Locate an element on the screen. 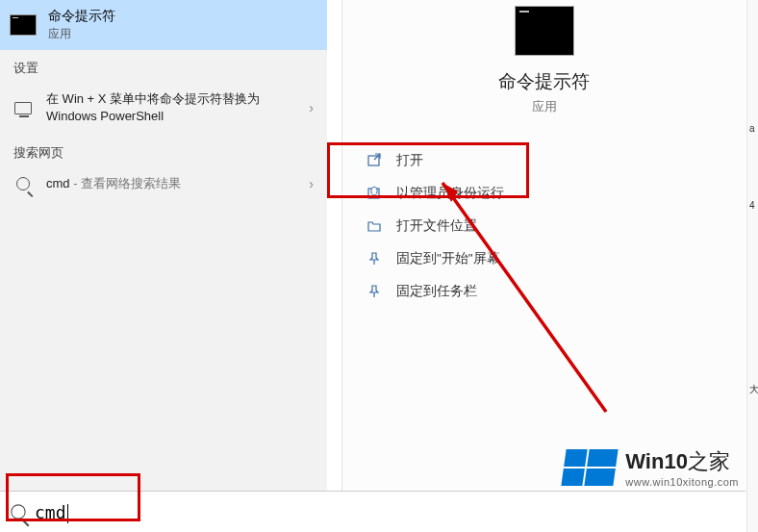 The width and height of the screenshot is (758, 532). action-pin-start: 固定到"开始"屏幕 is located at coordinates (544, 259).